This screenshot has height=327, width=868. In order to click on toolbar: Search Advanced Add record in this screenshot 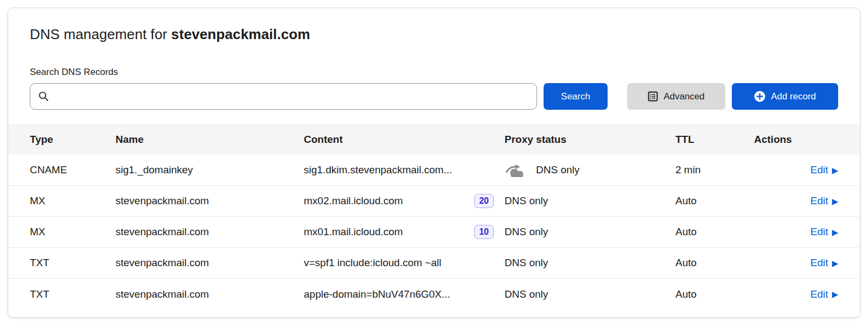, I will do `click(434, 97)`.